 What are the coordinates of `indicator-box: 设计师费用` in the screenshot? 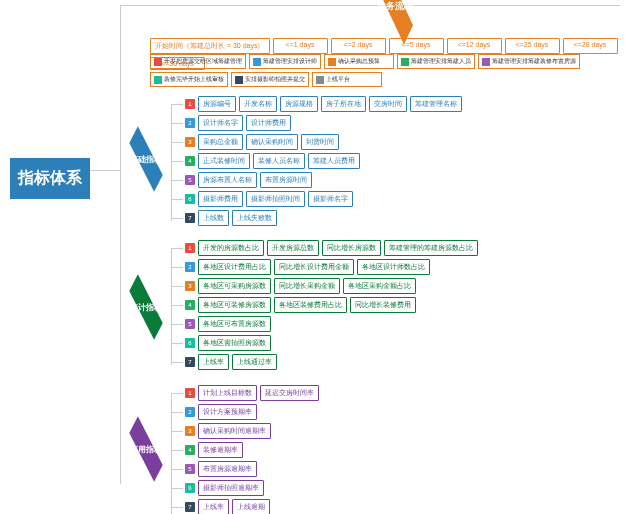 It's located at (268, 123).